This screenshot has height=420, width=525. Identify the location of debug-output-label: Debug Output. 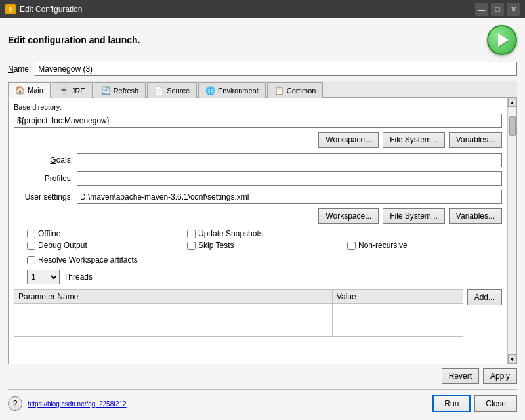
(63, 245).